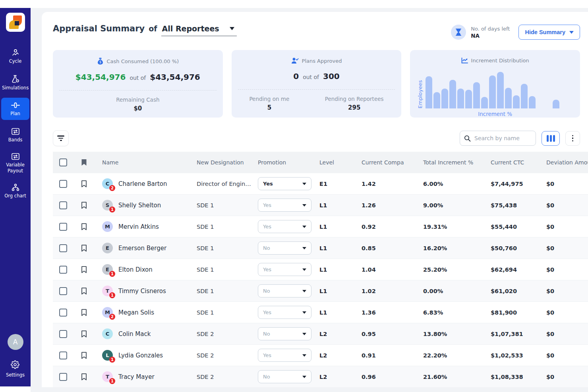 The image size is (588, 392). What do you see at coordinates (139, 227) in the screenshot?
I see `employee-name: Mervin Atkins` at bounding box center [139, 227].